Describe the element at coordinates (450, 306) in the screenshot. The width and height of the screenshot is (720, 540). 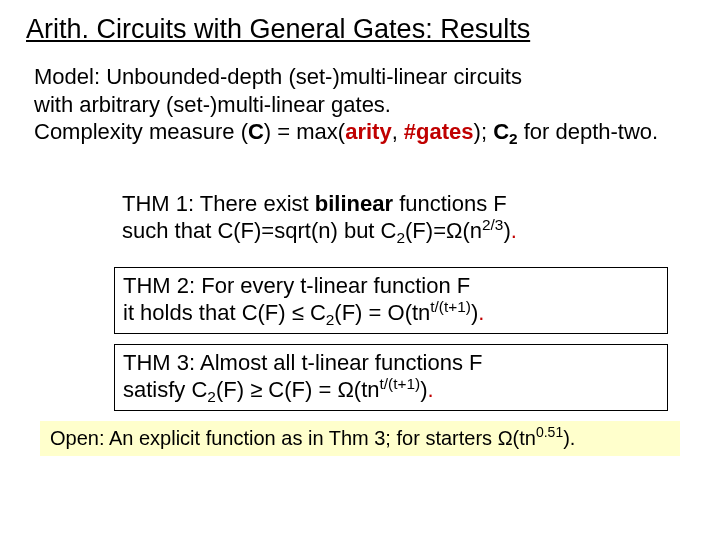
I see `thm2-sup: t/(t+1)` at that location.